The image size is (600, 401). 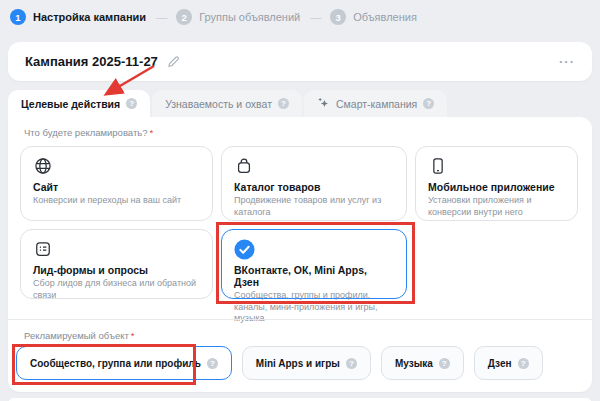 What do you see at coordinates (300, 62) in the screenshot?
I see `campaign-title-card: Кампания 2025-11-27 ···` at bounding box center [300, 62].